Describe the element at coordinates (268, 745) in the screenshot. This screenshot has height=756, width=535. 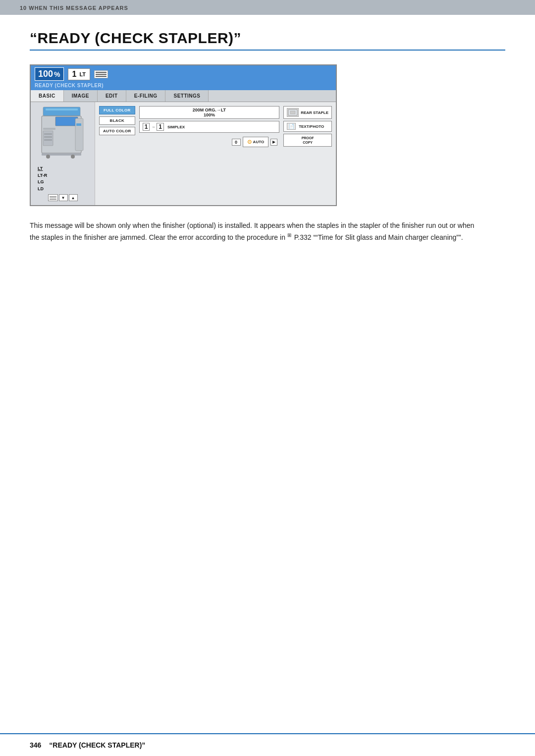
I see `footer: 346 “READY (CHECK STAPLER)”` at that location.